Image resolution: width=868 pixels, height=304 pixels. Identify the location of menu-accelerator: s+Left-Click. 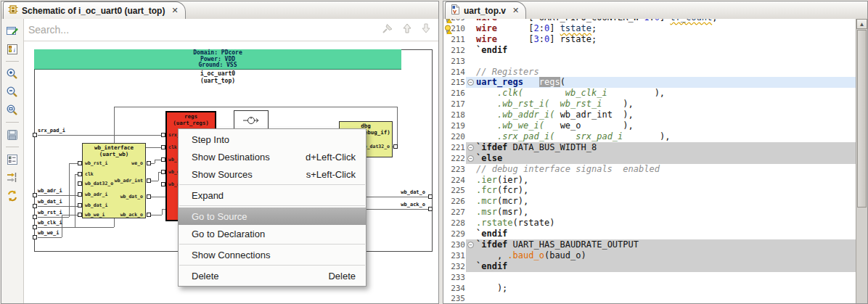
(331, 174).